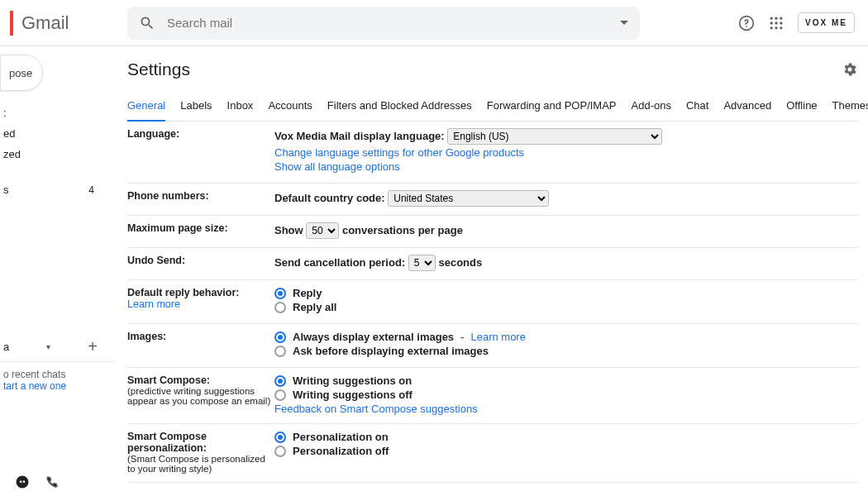 The height and width of the screenshot is (496, 868). Describe the element at coordinates (57, 154) in the screenshot. I see `sidebar-item: zed` at that location.